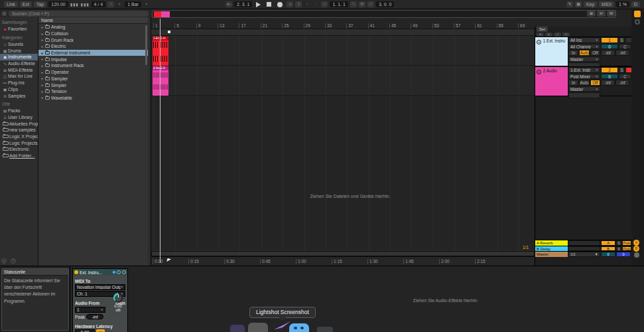 The width and height of the screenshot is (644, 332). I want to click on return-b-indicator: B, so click(637, 248).